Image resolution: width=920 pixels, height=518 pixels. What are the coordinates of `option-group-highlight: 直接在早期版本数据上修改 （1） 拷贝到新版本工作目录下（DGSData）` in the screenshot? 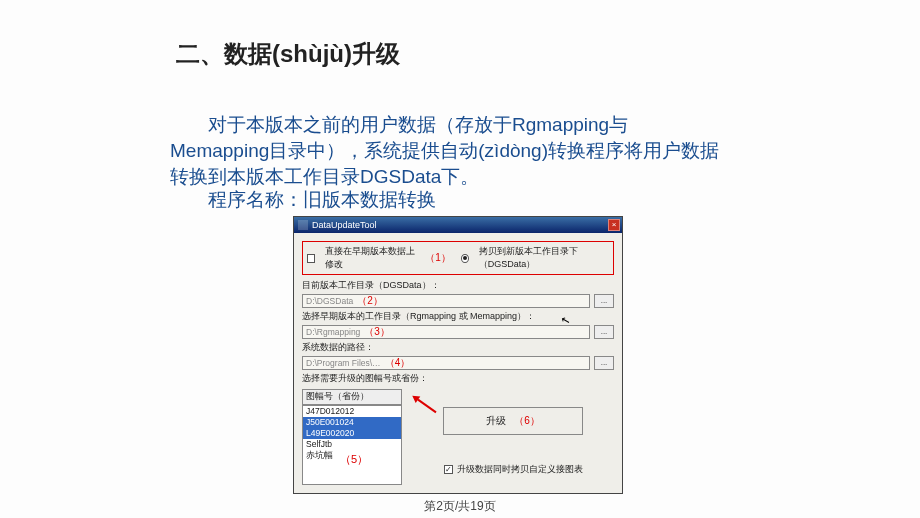 It's located at (458, 258).